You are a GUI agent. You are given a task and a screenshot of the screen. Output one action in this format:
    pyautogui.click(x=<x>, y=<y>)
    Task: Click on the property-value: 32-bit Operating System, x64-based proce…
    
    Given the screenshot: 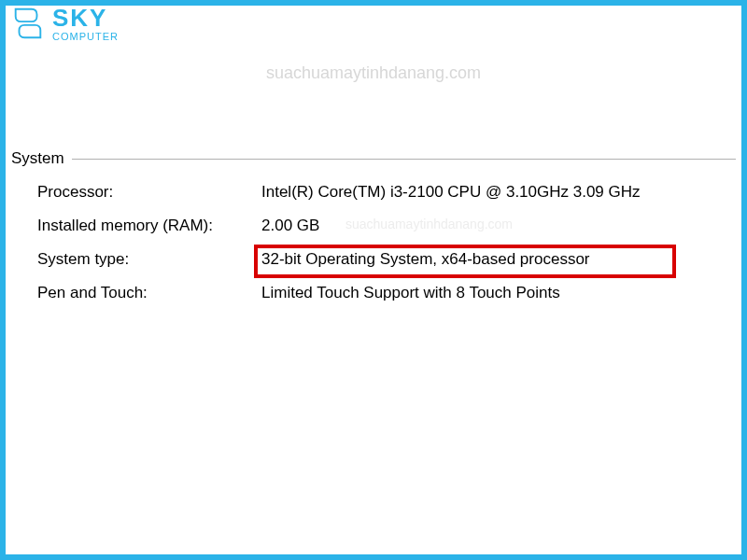 What is the action you would take?
    pyautogui.click(x=426, y=259)
    